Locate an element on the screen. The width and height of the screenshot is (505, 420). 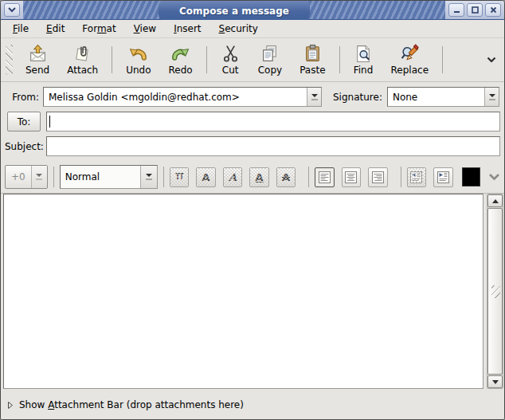
scroll-up-button is located at coordinates (495, 201).